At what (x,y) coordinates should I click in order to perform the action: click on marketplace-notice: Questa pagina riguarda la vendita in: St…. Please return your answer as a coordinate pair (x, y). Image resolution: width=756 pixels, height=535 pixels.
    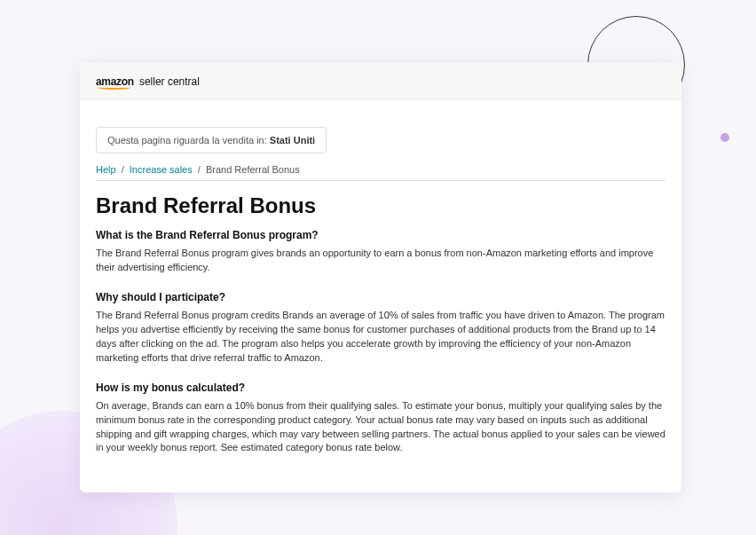
    Looking at the image, I should click on (211, 140).